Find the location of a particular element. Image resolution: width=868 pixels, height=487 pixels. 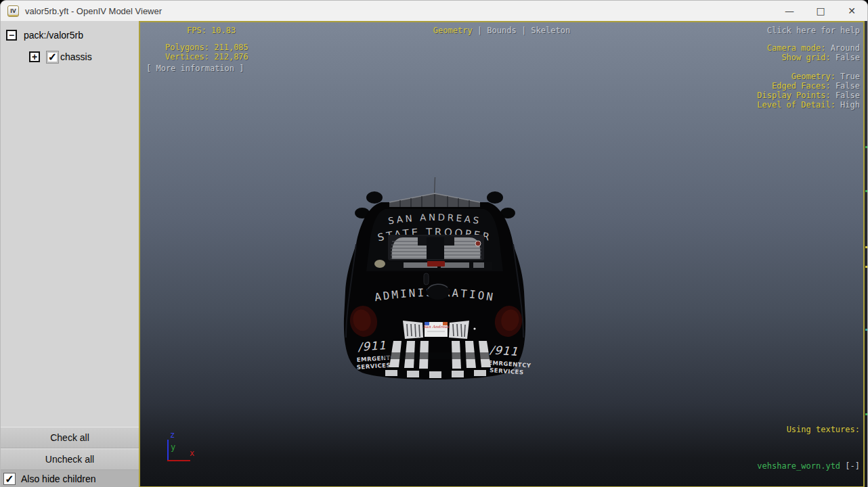

also-hide-children-label: Also hide children is located at coordinates (58, 479).